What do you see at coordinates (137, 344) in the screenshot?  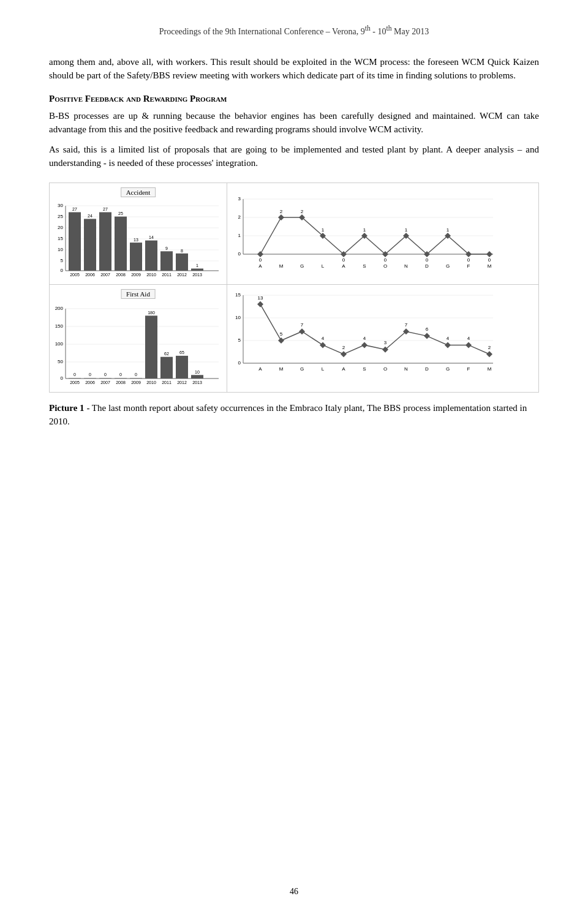 I see `firstaid-bar-svg: 200 150 100 50 0 0` at bounding box center [137, 344].